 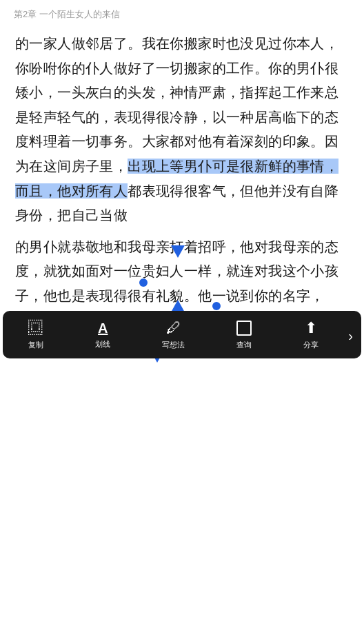 I want to click on underline-icon: A, so click(x=103, y=328).